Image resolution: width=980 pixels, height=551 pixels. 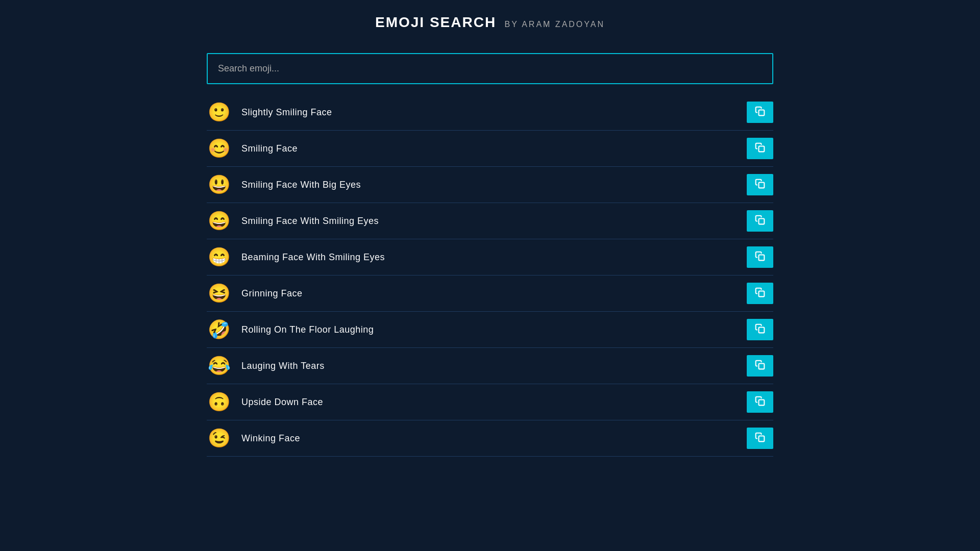 What do you see at coordinates (219, 112) in the screenshot?
I see `emoji-icon-slightly-smiling-face: 🙂` at bounding box center [219, 112].